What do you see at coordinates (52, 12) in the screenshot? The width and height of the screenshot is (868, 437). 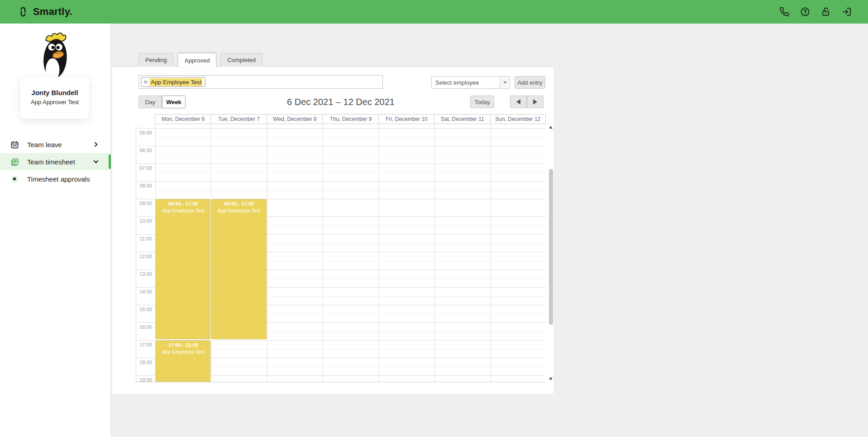 I see `brand-name: Smartly.` at bounding box center [52, 12].